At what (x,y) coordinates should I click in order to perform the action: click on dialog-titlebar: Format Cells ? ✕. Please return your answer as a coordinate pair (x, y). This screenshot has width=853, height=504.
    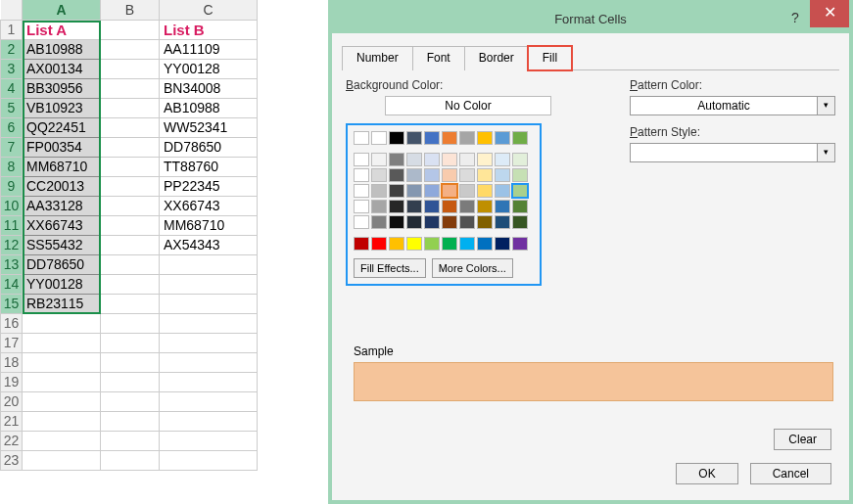
    Looking at the image, I should click on (591, 19).